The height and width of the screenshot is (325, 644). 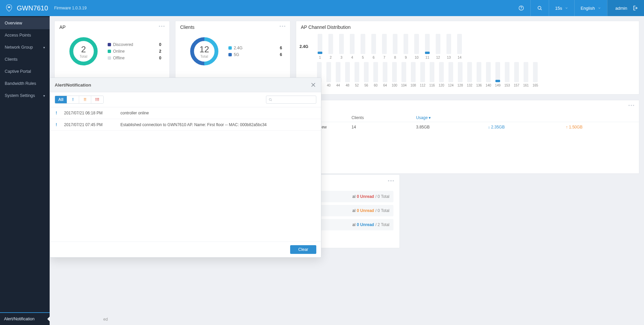 I want to click on clients-donut: 12 Total, so click(x=204, y=51).